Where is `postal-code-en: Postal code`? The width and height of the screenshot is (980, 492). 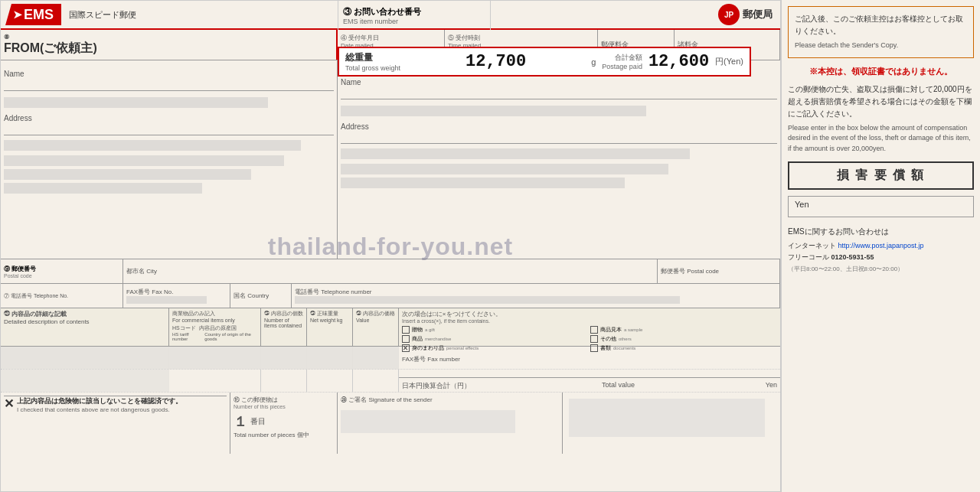 postal-code-en: Postal code is located at coordinates (61, 275).